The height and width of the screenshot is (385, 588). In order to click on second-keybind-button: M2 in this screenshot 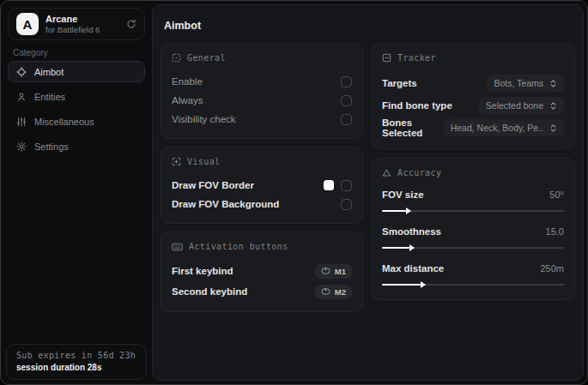, I will do `click(333, 292)`.